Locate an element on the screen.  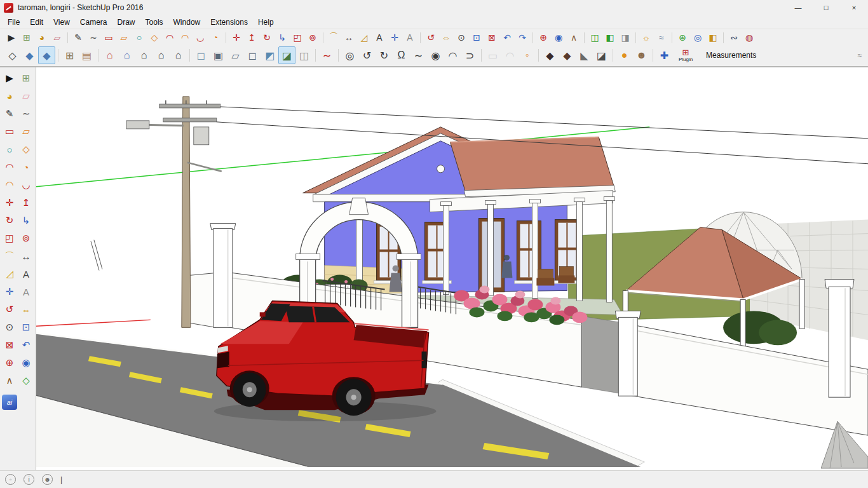
solid-arrow-icon: ◆ is located at coordinates (550, 55).